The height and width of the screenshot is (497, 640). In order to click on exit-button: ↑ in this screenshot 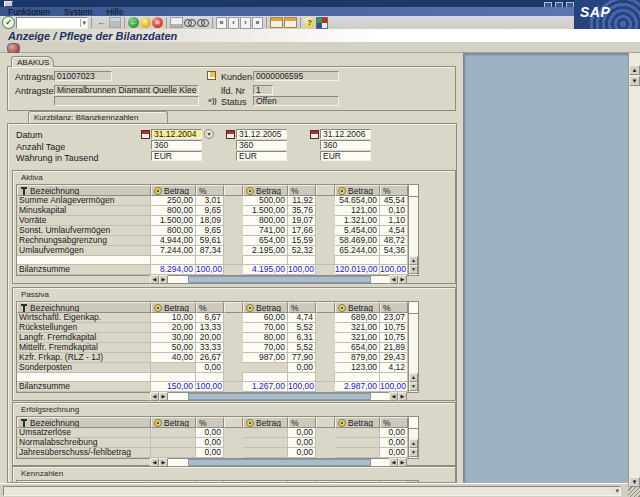, I will do `click(146, 22)`.